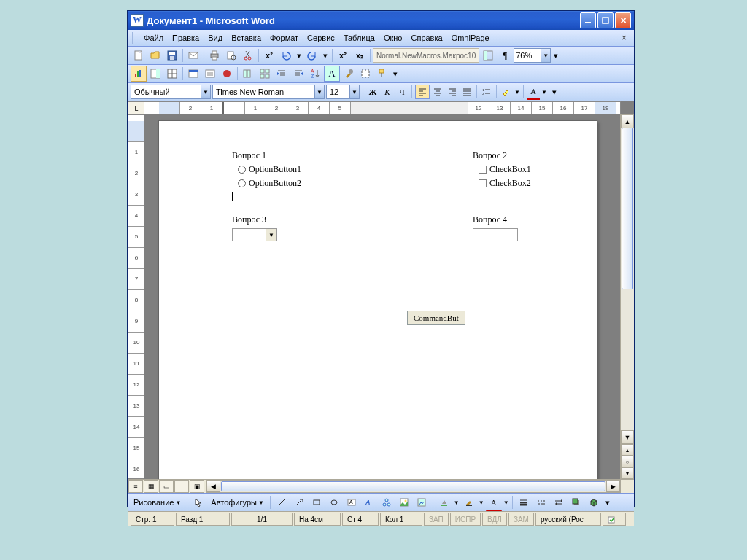  What do you see at coordinates (343, 55) in the screenshot?
I see `subscript2-icon: x²` at bounding box center [343, 55].